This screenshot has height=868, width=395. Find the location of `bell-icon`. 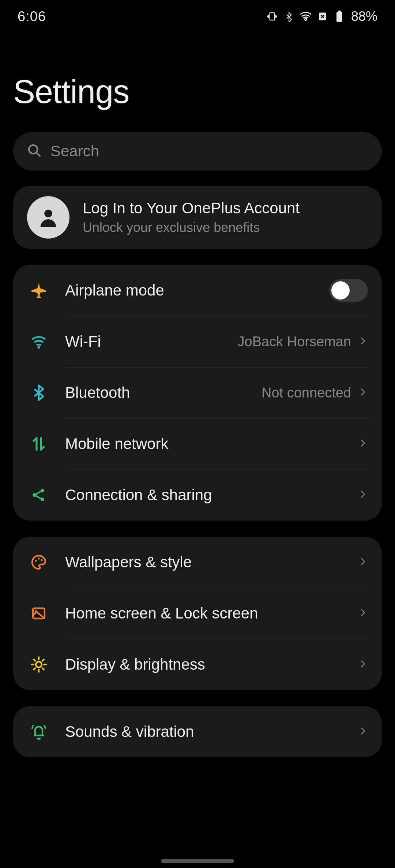

bell-icon is located at coordinates (39, 732).